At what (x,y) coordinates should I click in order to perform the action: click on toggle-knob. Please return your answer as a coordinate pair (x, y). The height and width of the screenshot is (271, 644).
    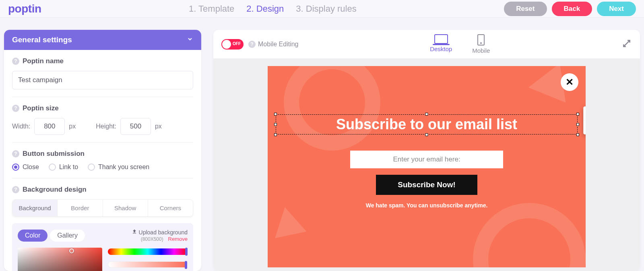
    Looking at the image, I should click on (227, 44).